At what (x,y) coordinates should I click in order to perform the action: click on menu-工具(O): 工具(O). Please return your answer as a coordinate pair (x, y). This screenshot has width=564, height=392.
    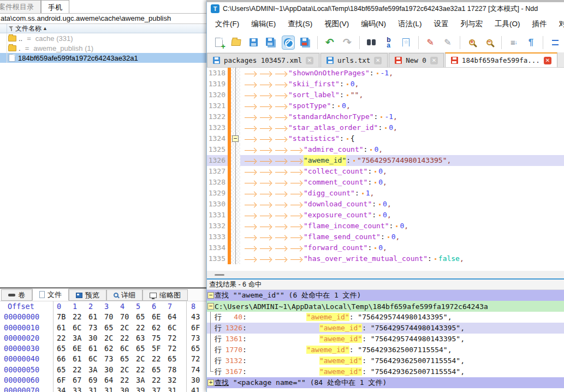
    Looking at the image, I should click on (508, 24).